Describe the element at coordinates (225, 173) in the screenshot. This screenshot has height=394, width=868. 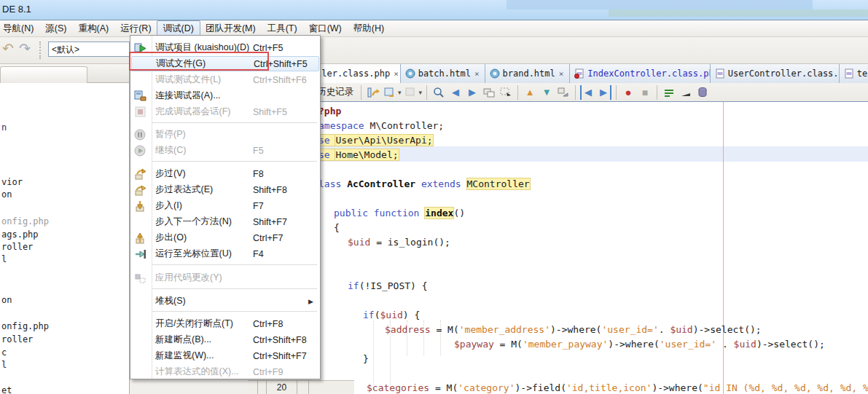
I see `menu-item-step-over: 步过(V) F8` at that location.